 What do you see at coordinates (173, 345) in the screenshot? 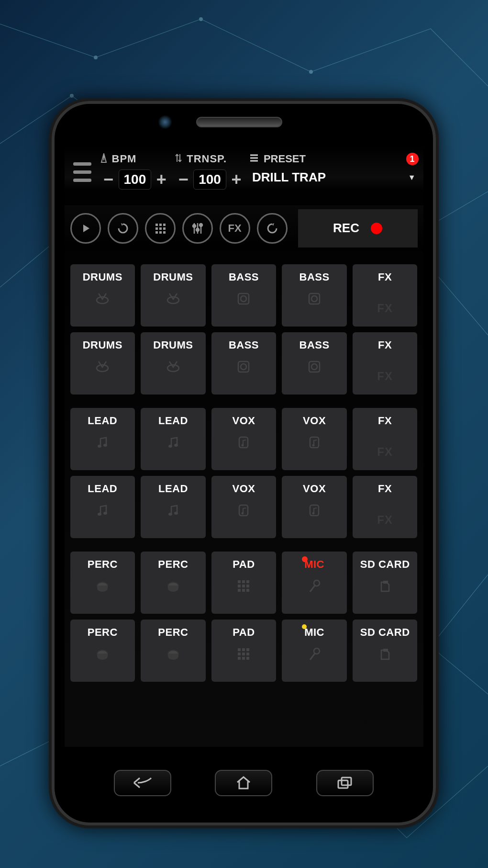
I see `pad-label: DRUMS` at bounding box center [173, 345].